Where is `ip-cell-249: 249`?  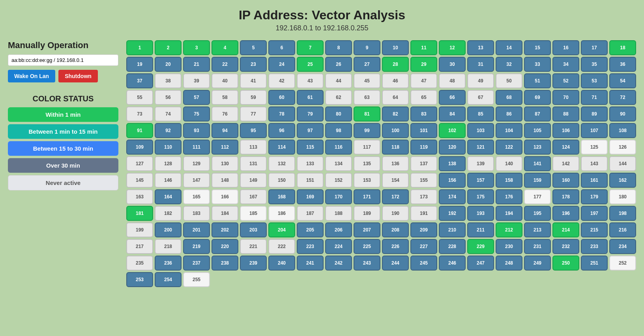 ip-cell-249: 249 is located at coordinates (537, 263).